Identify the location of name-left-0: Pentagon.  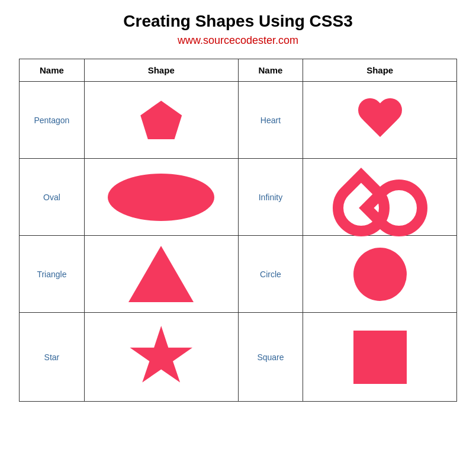
(52, 120).